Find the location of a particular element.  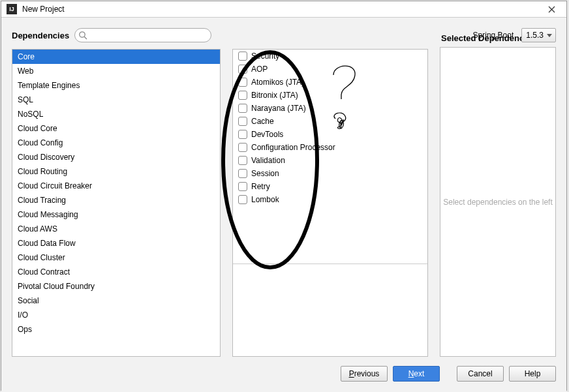

search-icon is located at coordinates (83, 35).